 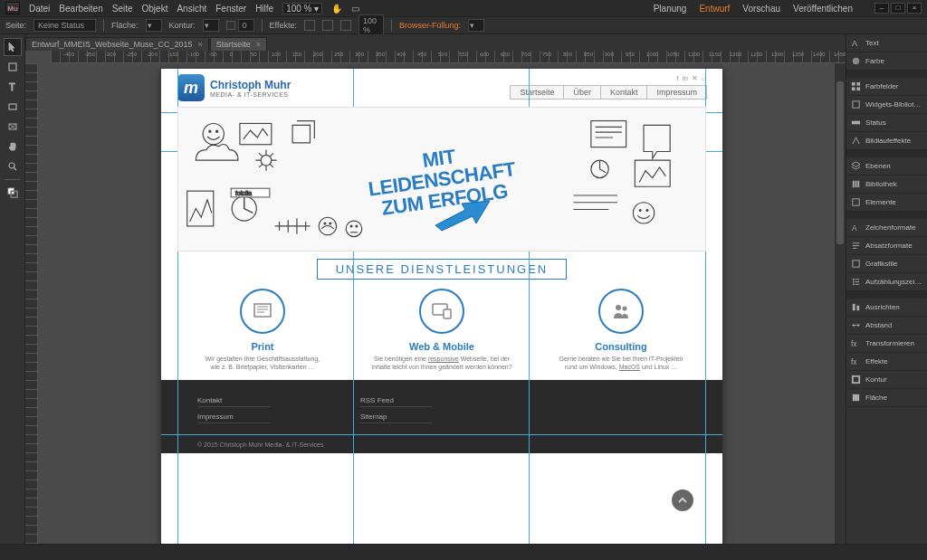 I want to click on web-icon, so click(x=442, y=311).